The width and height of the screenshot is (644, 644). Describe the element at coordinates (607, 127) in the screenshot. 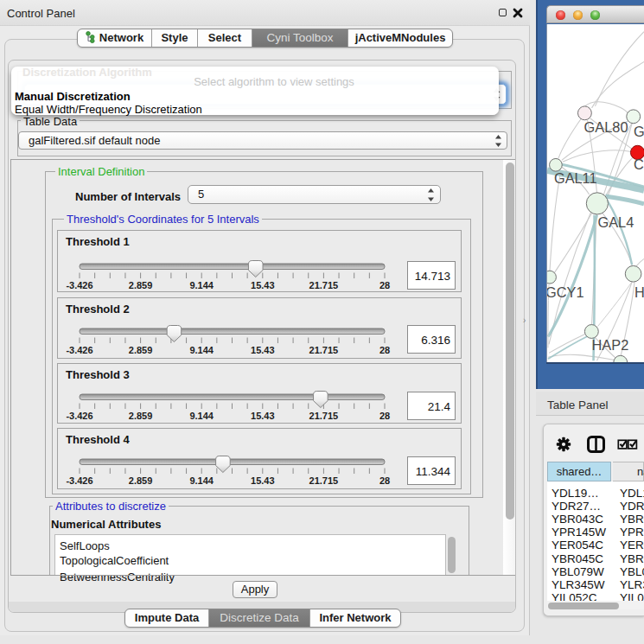

I see `svg-text: GAL80` at that location.